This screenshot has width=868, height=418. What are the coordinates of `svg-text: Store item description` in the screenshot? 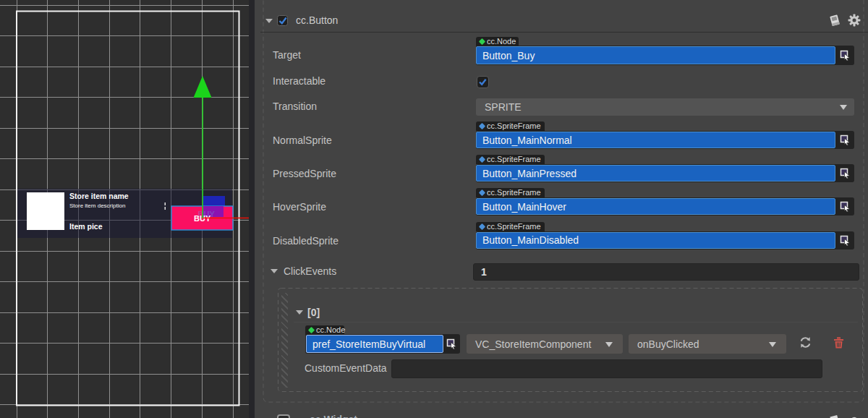 It's located at (97, 205).